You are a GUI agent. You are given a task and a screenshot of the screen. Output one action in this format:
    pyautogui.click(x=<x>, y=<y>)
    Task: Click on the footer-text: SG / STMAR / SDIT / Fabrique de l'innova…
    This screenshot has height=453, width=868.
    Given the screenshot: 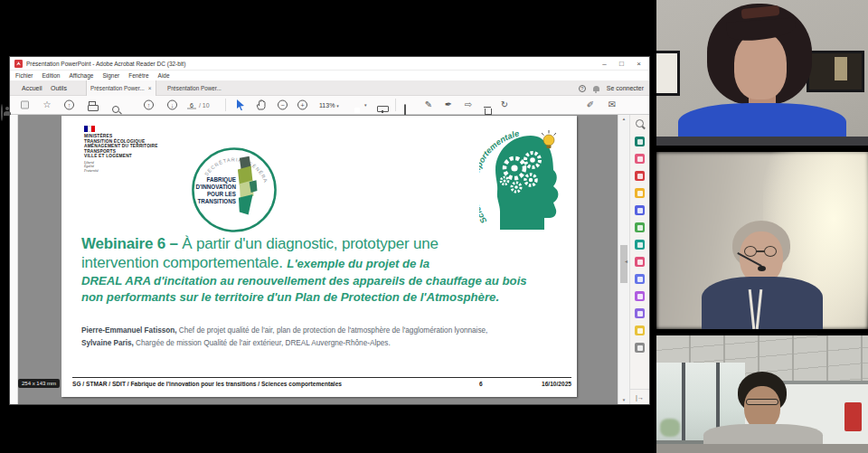 What is the action you would take?
    pyautogui.click(x=322, y=383)
    